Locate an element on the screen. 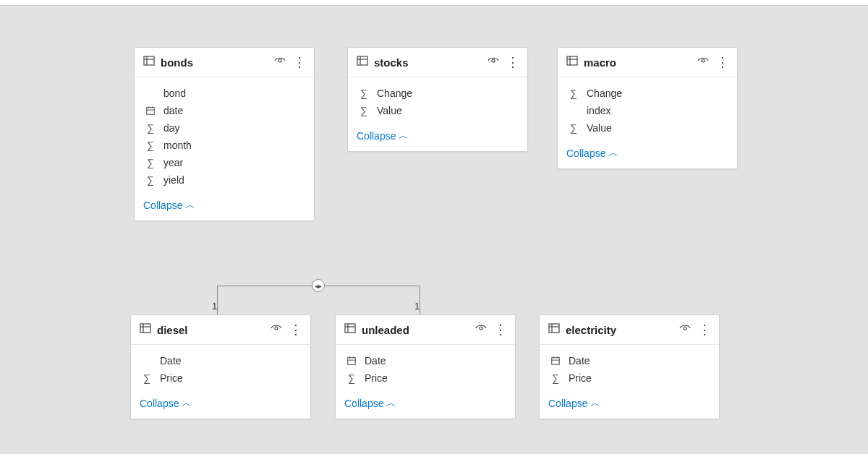 Image resolution: width=868 pixels, height=454 pixels. table-fields: bond date ∑day ∑month ∑year ∑yield is located at coordinates (224, 135).